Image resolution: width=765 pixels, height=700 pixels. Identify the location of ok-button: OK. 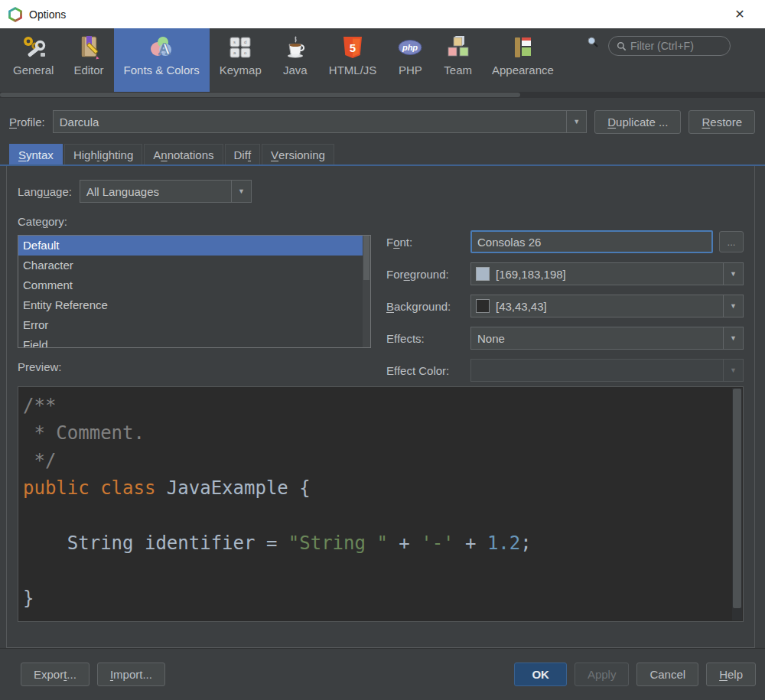
(540, 675).